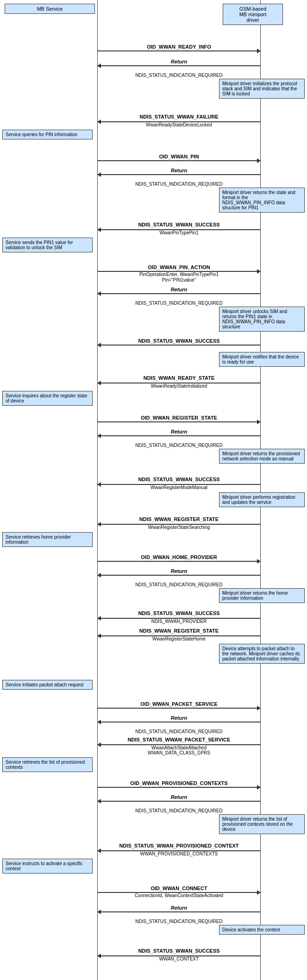 The image size is (307, 980). I want to click on sublabel-reg-state3: WwanRegisterStateHome, so click(179, 639).